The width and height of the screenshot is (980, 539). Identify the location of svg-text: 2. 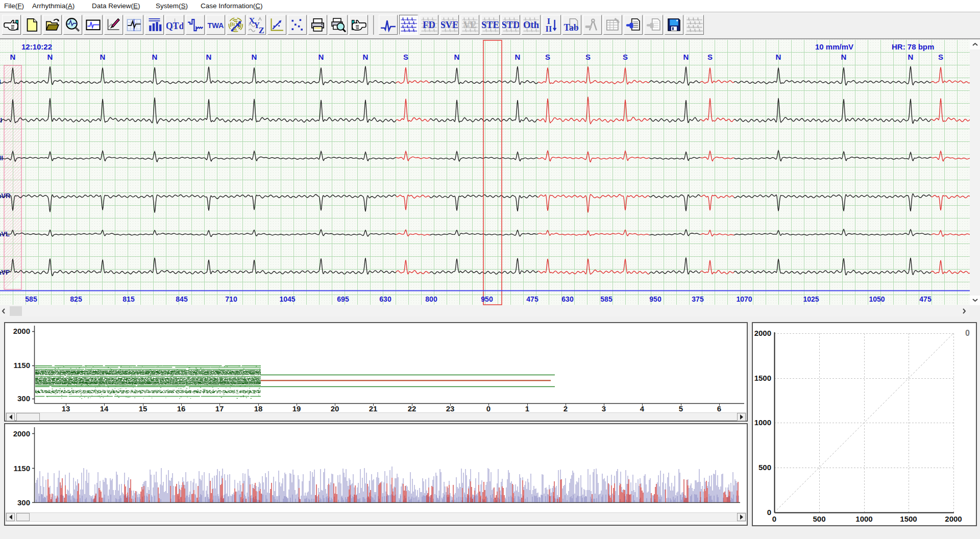
(566, 408).